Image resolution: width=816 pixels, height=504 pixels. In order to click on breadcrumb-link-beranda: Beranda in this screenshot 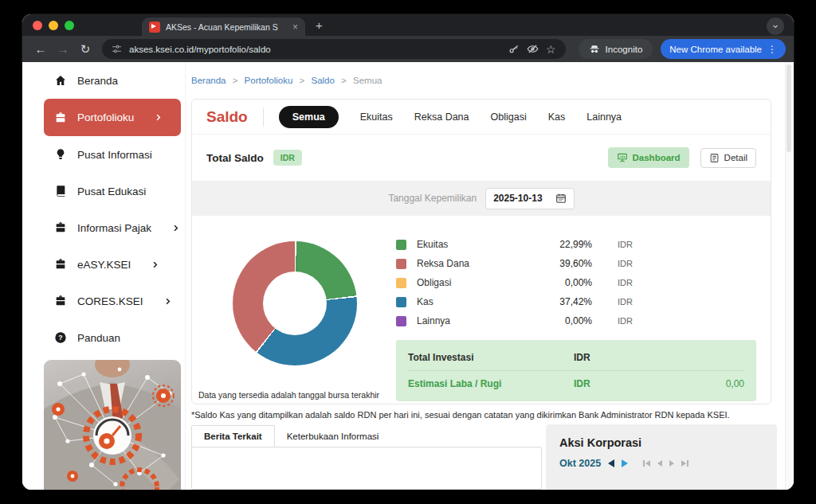, I will do `click(209, 80)`.